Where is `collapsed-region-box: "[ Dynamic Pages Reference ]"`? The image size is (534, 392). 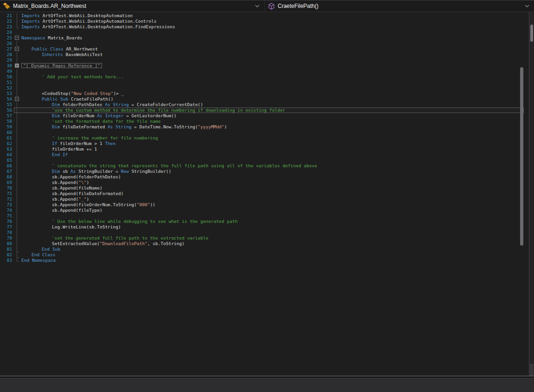 collapsed-region-box: "[ Dynamic Pages Reference ]" is located at coordinates (62, 66).